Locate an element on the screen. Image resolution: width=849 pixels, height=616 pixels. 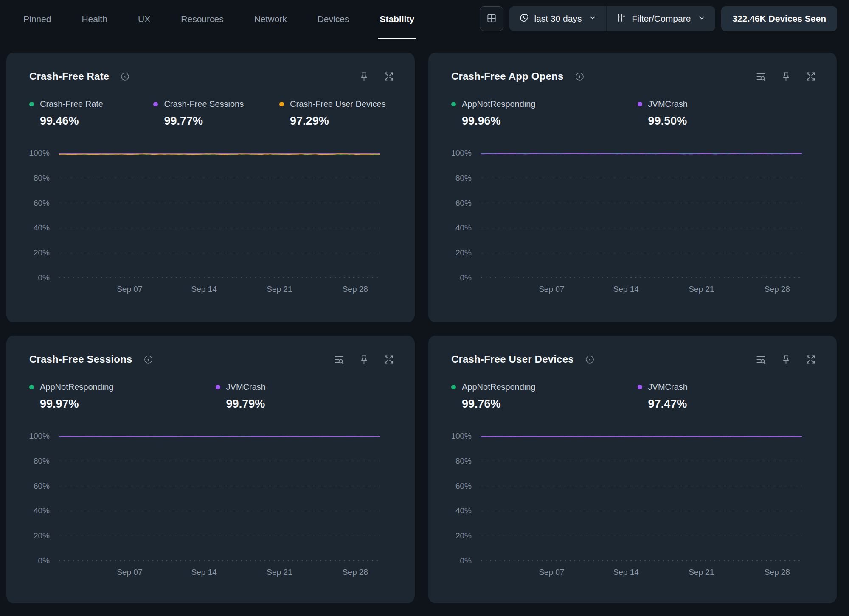
panel-header: Crash-Free Sessions is located at coordinates (212, 359).